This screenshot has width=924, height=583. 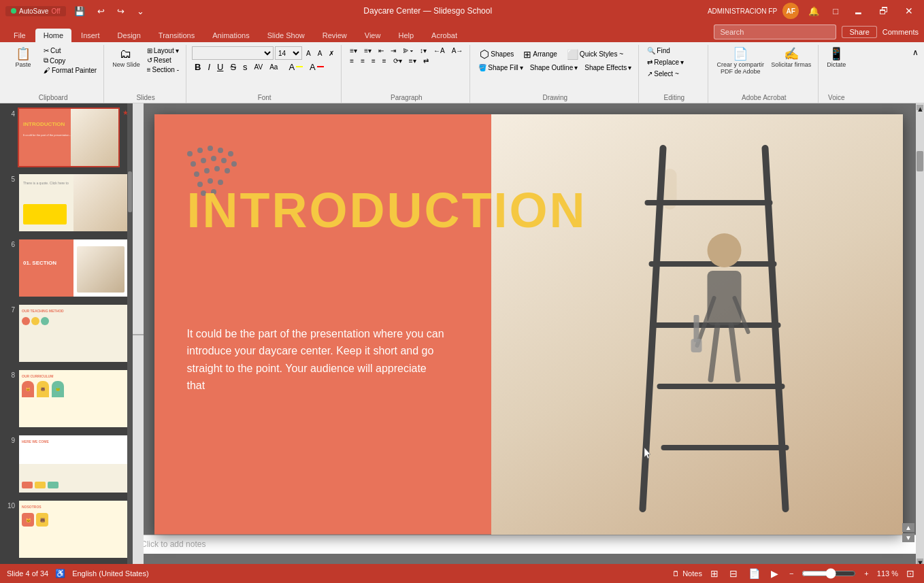 I want to click on tab-home: Home, so click(x=53, y=35).